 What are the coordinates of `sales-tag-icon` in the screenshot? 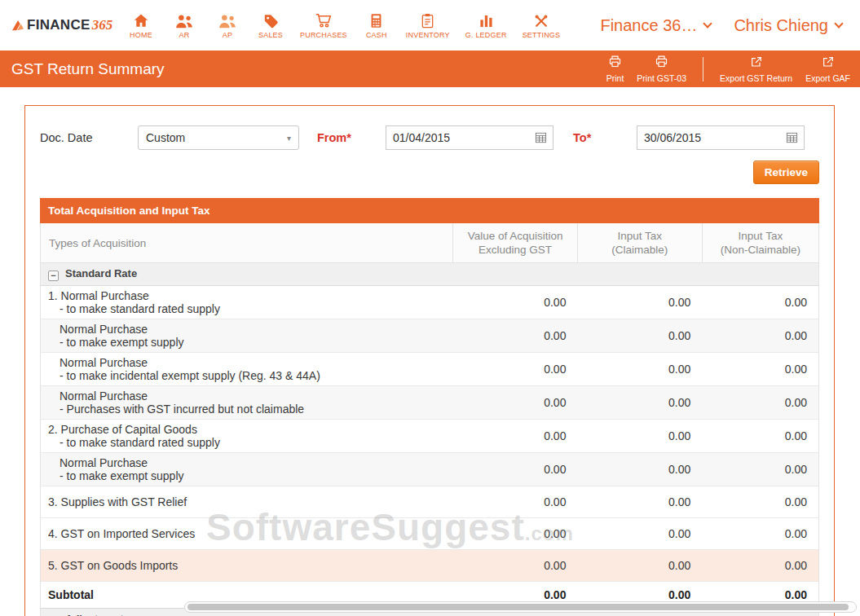 It's located at (271, 20).